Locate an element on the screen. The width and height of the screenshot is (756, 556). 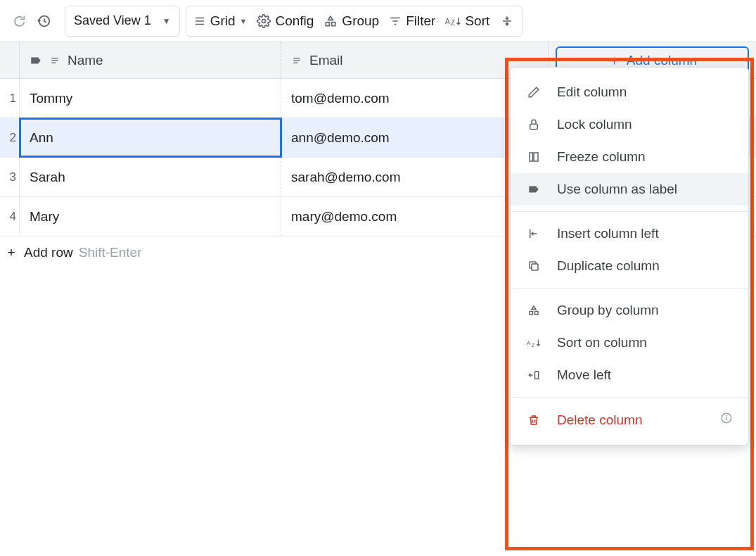
filter-icon is located at coordinates (395, 21).